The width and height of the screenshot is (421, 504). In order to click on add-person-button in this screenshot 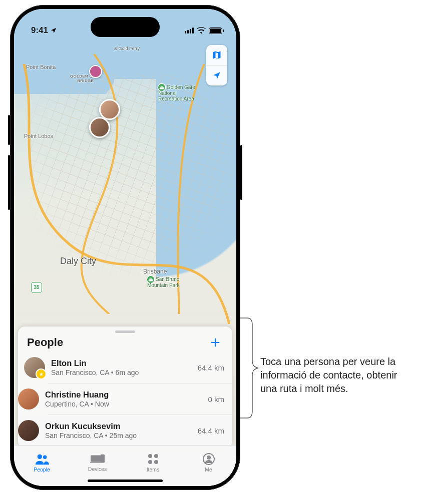, I will do `click(215, 343)`.